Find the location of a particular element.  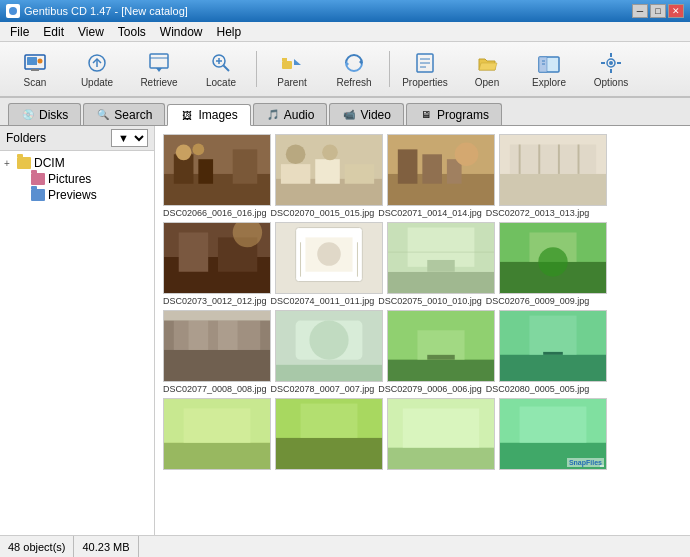

tab-audio: 🎵 Audio is located at coordinates (290, 114).